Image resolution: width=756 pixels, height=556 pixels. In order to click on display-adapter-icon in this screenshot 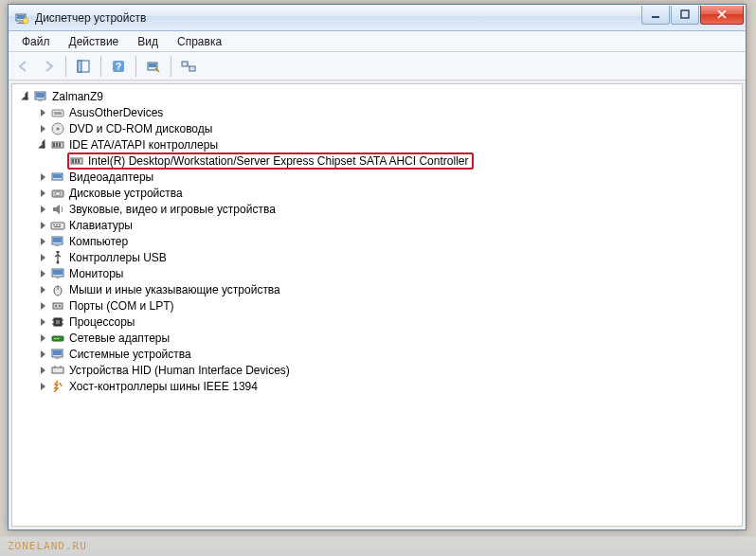, I will do `click(58, 177)`.